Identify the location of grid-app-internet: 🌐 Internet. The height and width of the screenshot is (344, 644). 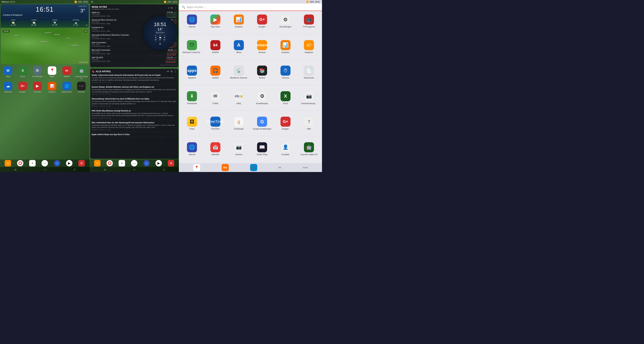
(192, 23).